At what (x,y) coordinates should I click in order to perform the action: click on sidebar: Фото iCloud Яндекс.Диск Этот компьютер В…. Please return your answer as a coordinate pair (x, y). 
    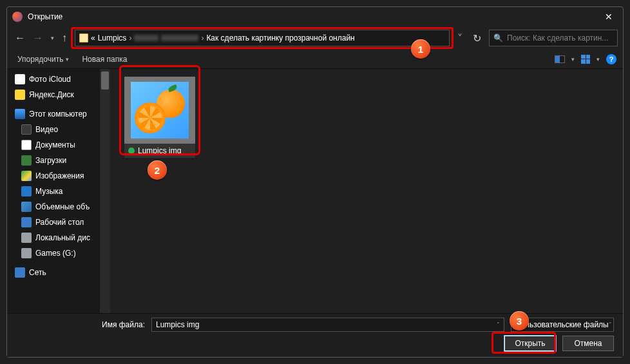
    Looking at the image, I should click on (59, 191).